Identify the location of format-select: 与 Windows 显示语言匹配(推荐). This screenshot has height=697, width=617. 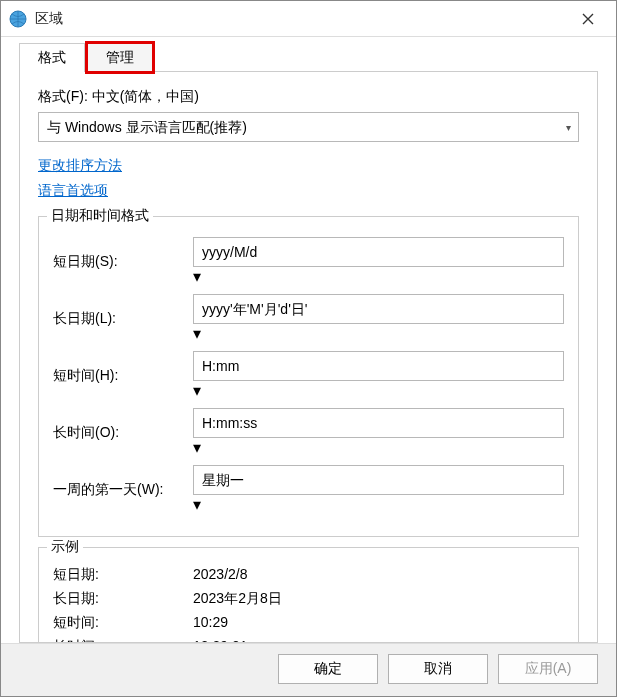
(308, 127).